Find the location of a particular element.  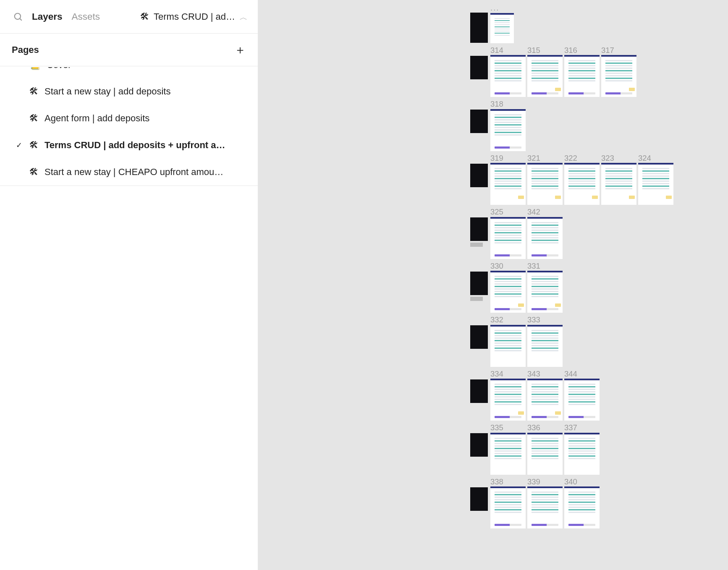

frame: 316 is located at coordinates (582, 72).